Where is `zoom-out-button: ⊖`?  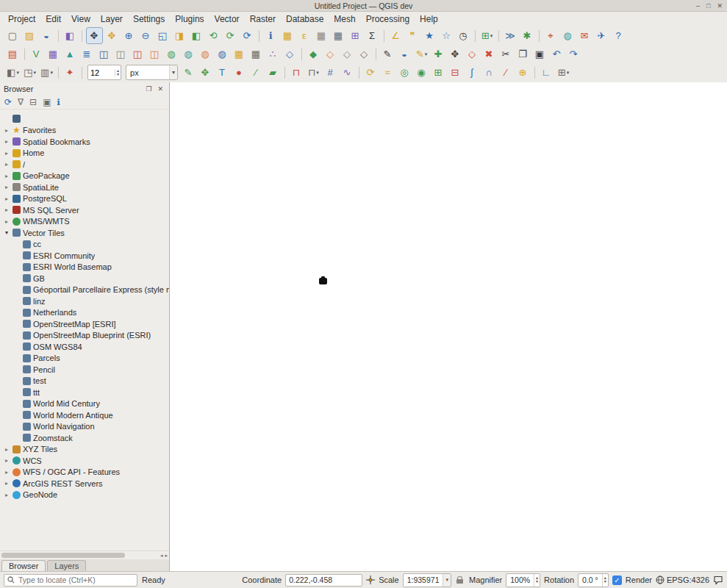
zoom-out-button: ⊖ is located at coordinates (146, 35).